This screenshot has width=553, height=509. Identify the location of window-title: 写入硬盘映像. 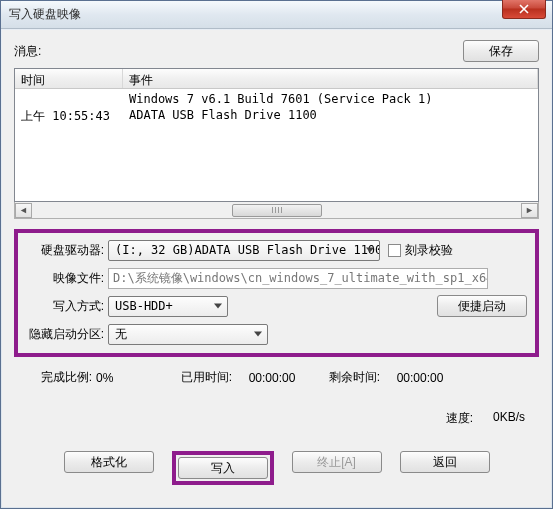
(45, 14).